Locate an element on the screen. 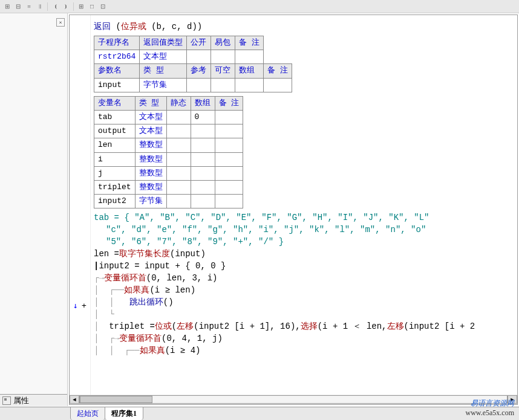 The image size is (519, 420). top-toolbar: ⊞ ⊟ ≡ ⫴ ⟬ ⟭ ⊞ □ ⊡ is located at coordinates (260, 7).